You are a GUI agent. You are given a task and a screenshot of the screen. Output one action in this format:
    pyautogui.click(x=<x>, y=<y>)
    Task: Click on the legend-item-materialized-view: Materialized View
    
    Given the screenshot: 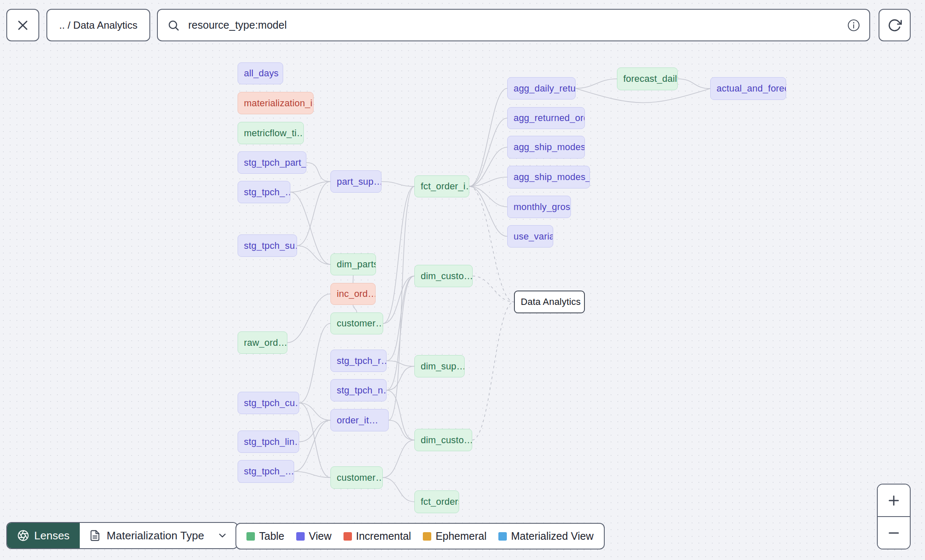 What is the action you would take?
    pyautogui.click(x=546, y=536)
    